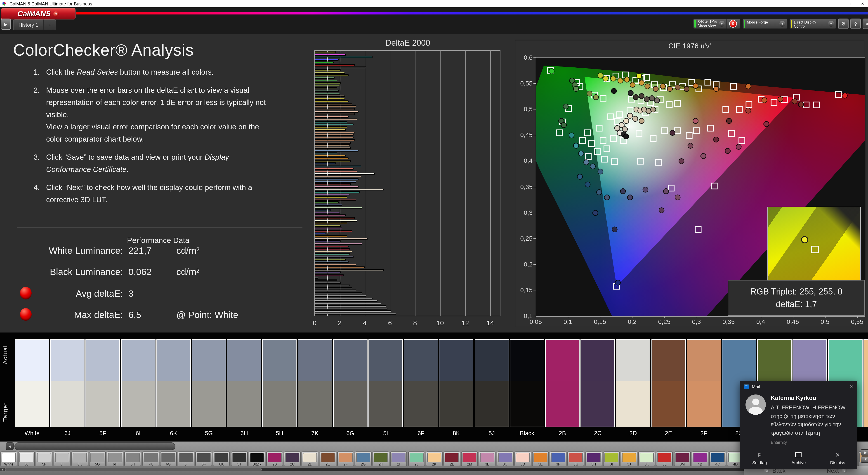  Describe the element at coordinates (505, 459) in the screenshot. I see `patch-button: 3C` at that location.